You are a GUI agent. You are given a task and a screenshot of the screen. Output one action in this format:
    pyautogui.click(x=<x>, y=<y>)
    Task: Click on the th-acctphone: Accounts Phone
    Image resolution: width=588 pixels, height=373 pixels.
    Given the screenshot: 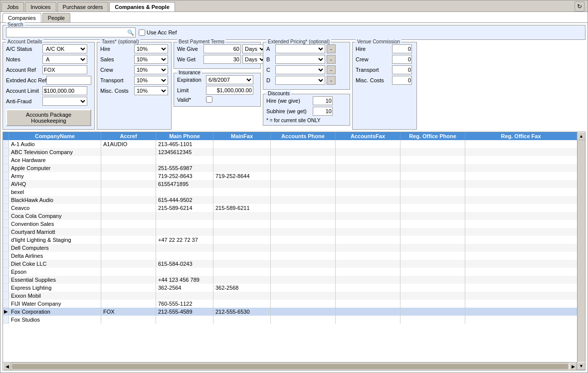 What is the action you would take?
    pyautogui.click(x=303, y=136)
    